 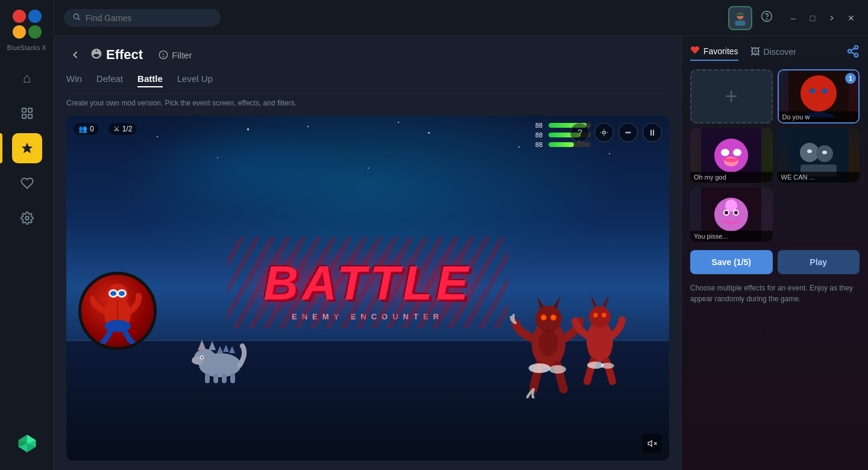 I want to click on tab-favorites: Favorites, so click(x=714, y=53).